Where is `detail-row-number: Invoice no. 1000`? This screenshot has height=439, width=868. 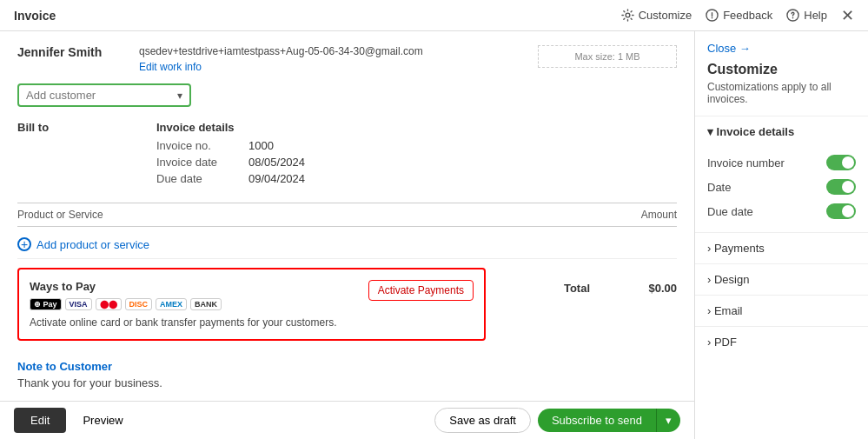 detail-row-number: Invoice no. 1000 is located at coordinates (231, 146).